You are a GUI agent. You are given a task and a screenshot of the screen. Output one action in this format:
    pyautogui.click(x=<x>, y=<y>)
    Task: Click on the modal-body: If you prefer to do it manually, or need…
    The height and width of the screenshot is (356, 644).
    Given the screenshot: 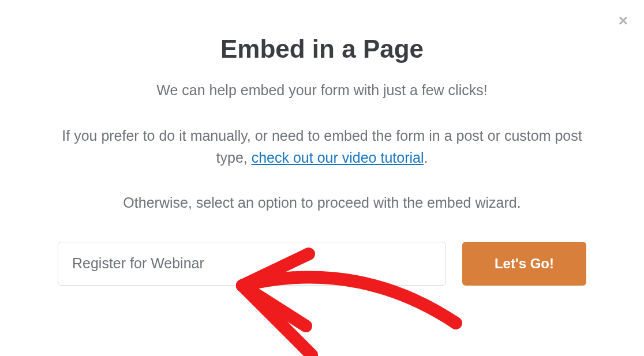 What is the action you would take?
    pyautogui.click(x=322, y=147)
    